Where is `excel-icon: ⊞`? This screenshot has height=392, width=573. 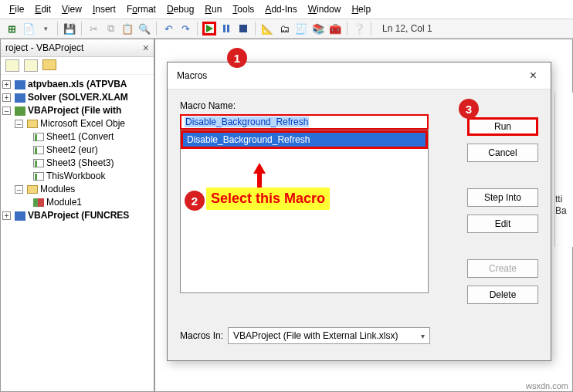
excel-icon: ⊞ is located at coordinates (12, 29).